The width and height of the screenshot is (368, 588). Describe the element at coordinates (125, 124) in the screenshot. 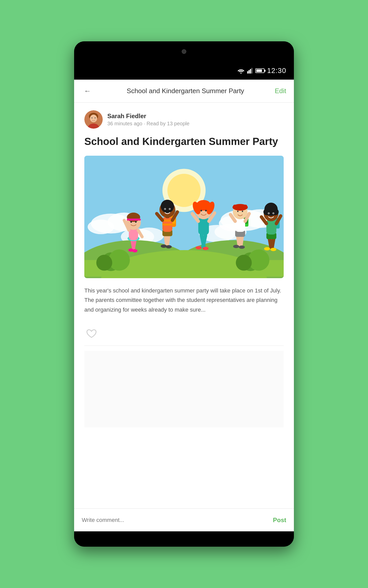

I see `time-ago: 36 minutes ago` at that location.